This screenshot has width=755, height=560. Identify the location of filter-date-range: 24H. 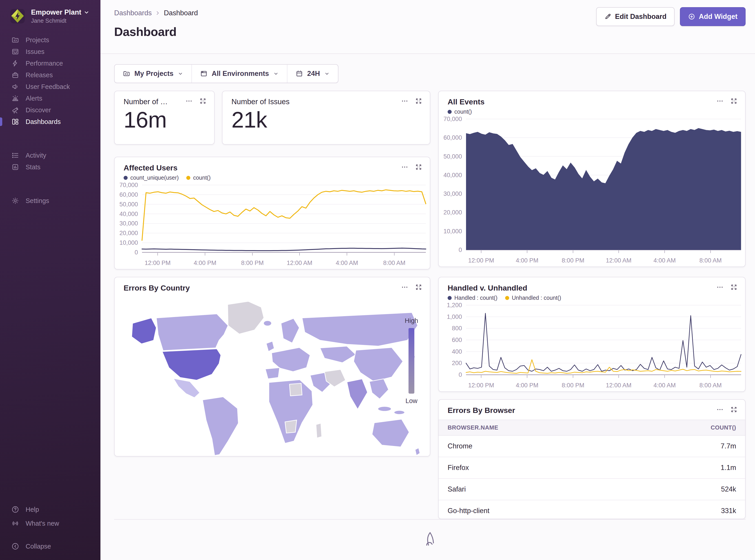
(312, 74).